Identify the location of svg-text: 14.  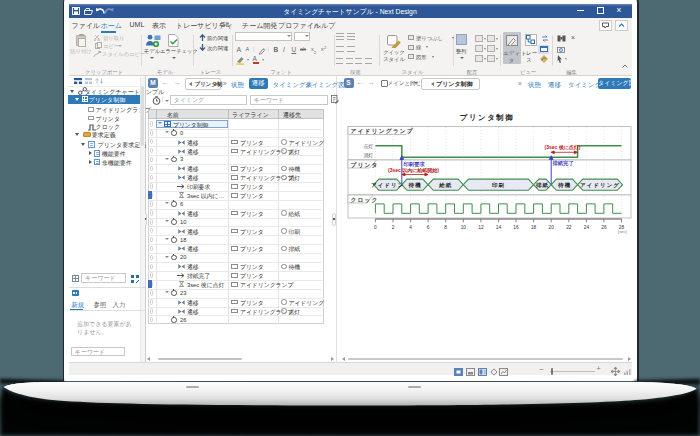
(499, 228).